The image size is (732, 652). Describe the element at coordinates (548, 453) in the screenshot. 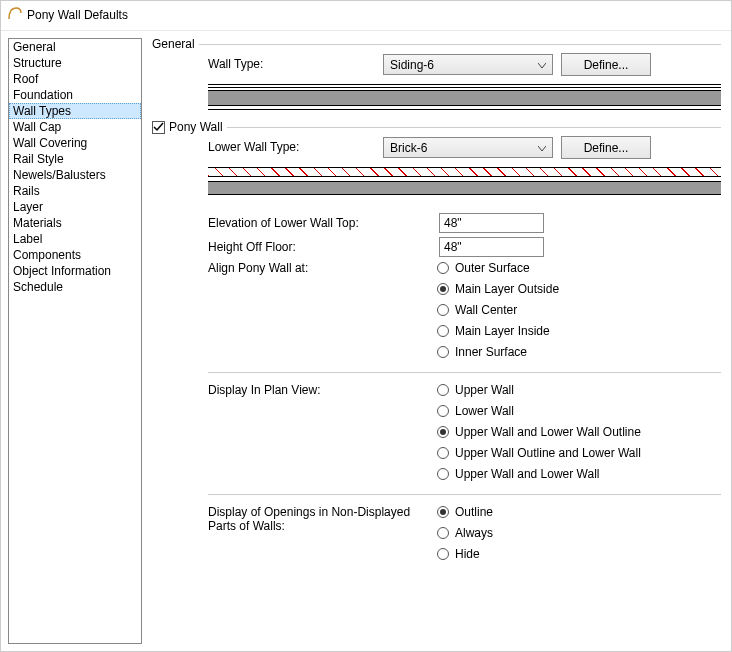

I see `radio-label: Upper Wall Outline and Lower Wall` at that location.